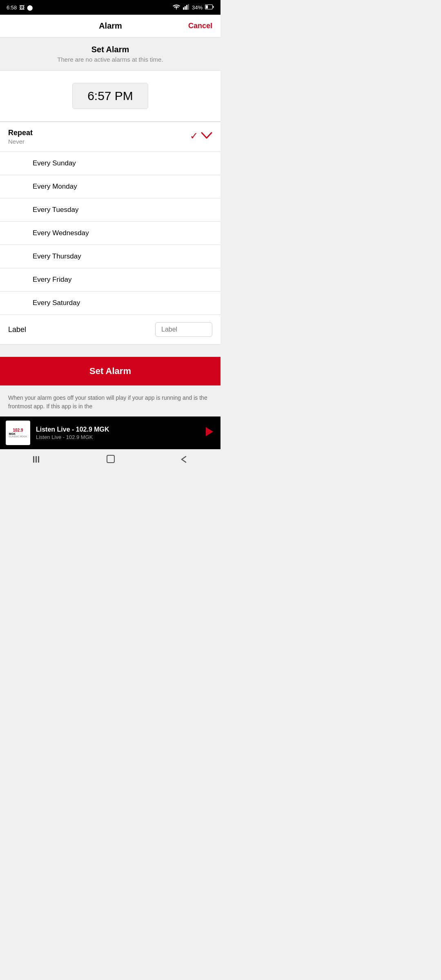 The image size is (441, 980). Describe the element at coordinates (110, 371) in the screenshot. I see `set-alarm-button: Set Alarm` at that location.